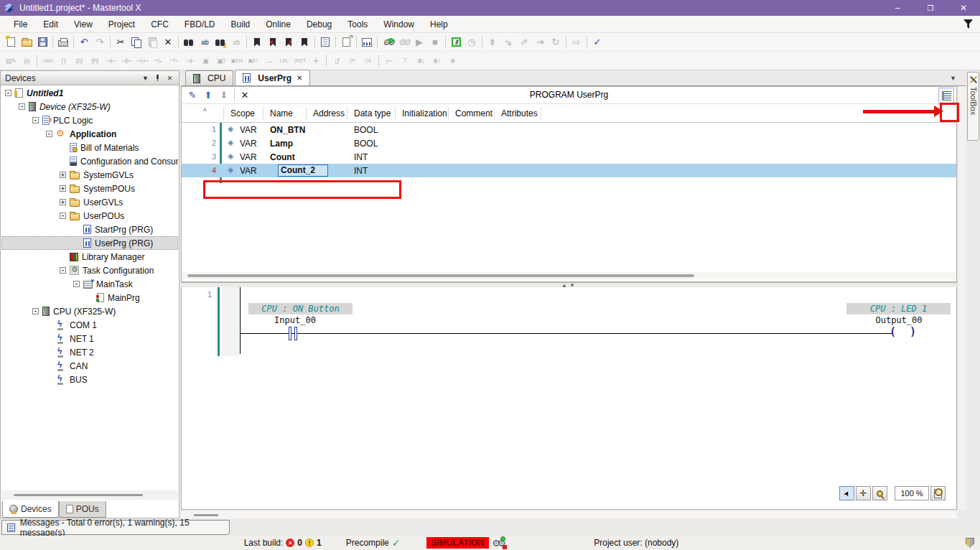 The width and height of the screenshot is (980, 550). Describe the element at coordinates (159, 24) in the screenshot. I see `menu-item: CFC` at that location.